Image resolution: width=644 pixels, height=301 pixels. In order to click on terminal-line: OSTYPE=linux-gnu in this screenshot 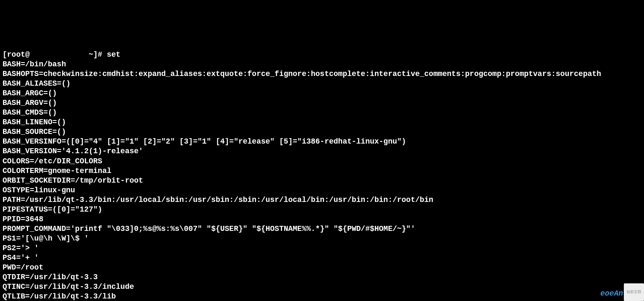, I will do `click(322, 191)`.